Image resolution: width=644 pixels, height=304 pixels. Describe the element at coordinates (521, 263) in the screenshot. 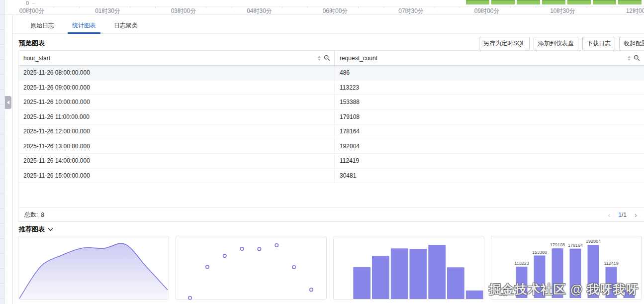

I see `bar-value-label: 113223` at that location.